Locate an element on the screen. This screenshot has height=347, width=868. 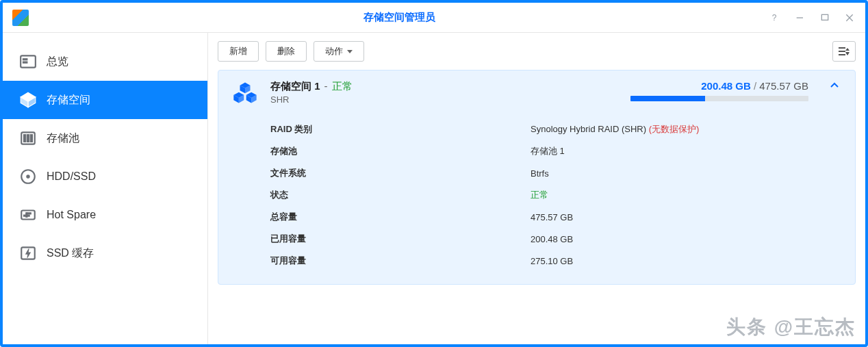
volume-name: 存储空间 1 is located at coordinates (296, 86).